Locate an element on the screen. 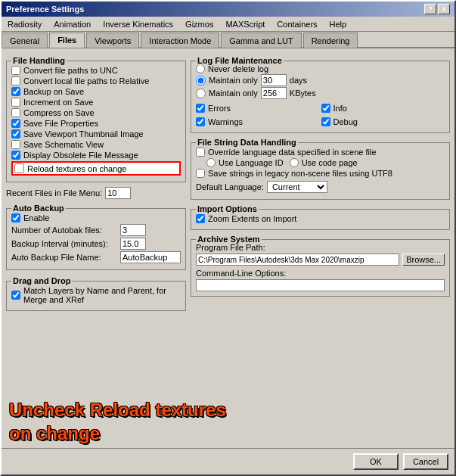 This screenshot has height=476, width=456. enable-row: Enable is located at coordinates (96, 218).